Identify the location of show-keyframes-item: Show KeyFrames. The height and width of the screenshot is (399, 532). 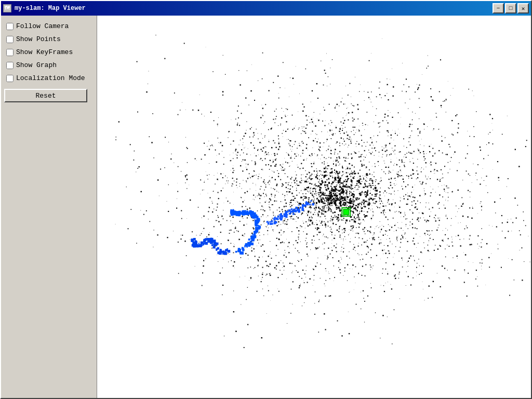
(49, 52).